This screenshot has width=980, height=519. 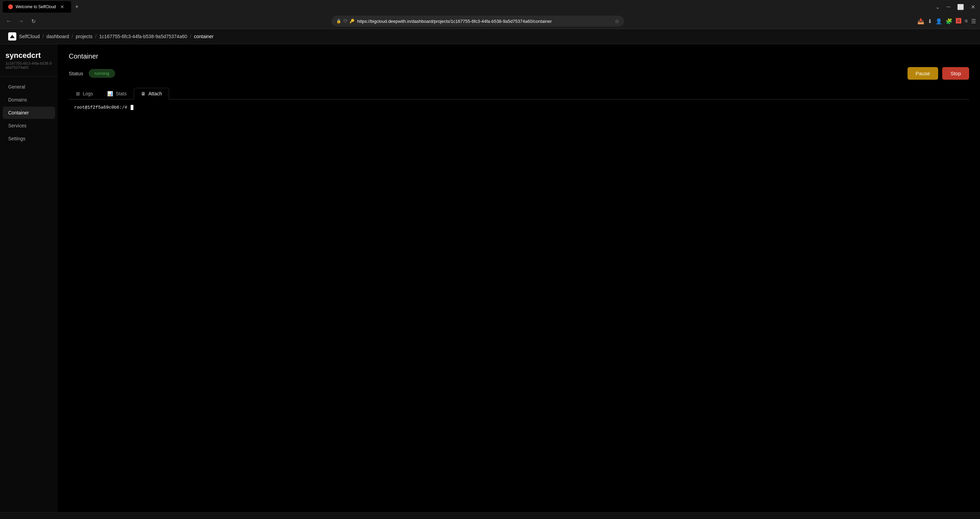 What do you see at coordinates (155, 94) in the screenshot?
I see `tab-attach-label: Attach` at bounding box center [155, 94].